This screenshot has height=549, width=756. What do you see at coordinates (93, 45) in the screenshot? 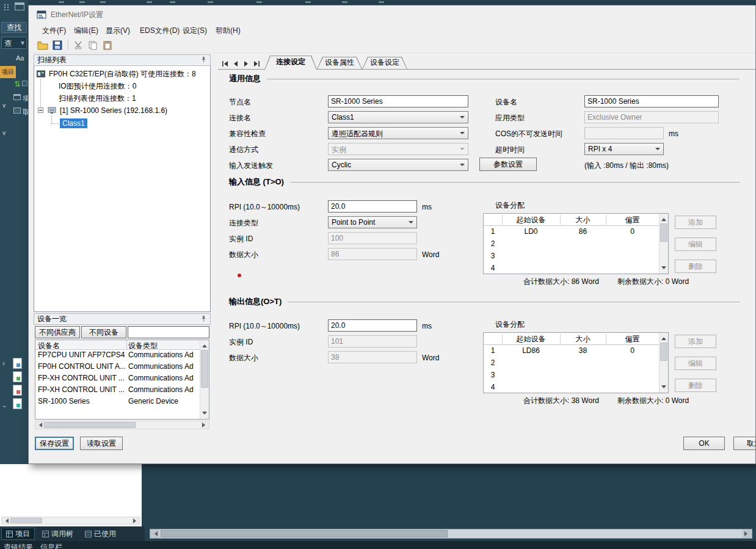
I see `copy-button` at bounding box center [93, 45].